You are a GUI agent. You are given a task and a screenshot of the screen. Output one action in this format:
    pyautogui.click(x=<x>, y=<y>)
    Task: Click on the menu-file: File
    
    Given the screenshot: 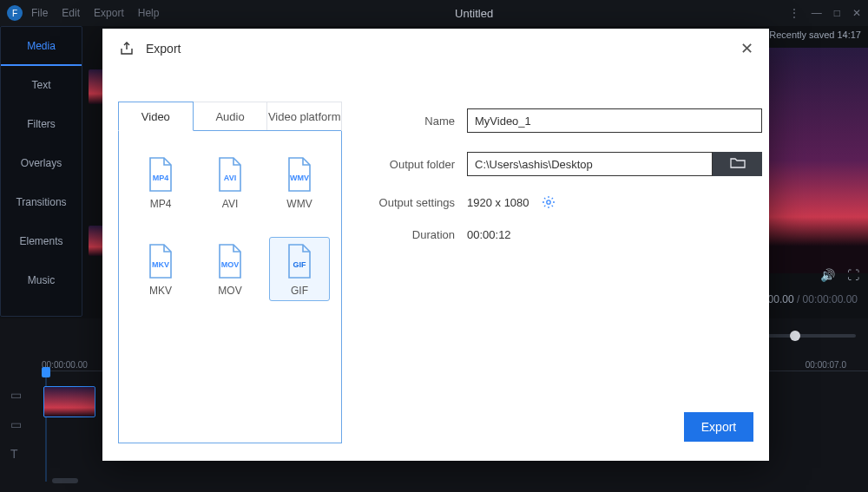 What is the action you would take?
    pyautogui.click(x=40, y=13)
    